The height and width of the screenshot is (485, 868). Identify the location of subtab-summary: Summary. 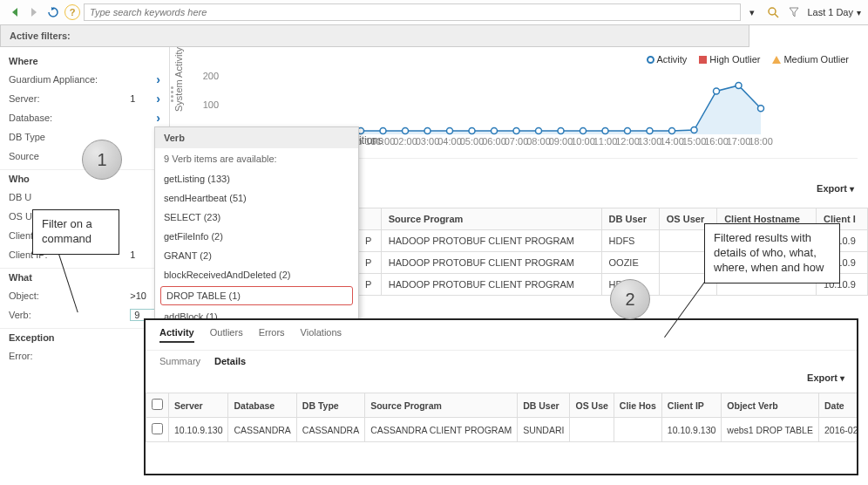
(180, 361).